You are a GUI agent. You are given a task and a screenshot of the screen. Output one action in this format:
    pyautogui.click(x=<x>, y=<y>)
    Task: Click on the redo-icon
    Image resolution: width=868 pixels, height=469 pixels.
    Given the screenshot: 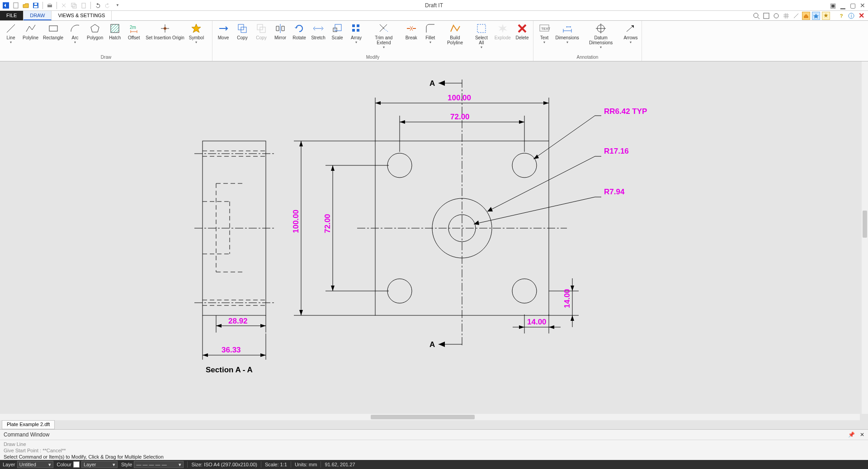 What is the action you would take?
    pyautogui.click(x=108, y=5)
    